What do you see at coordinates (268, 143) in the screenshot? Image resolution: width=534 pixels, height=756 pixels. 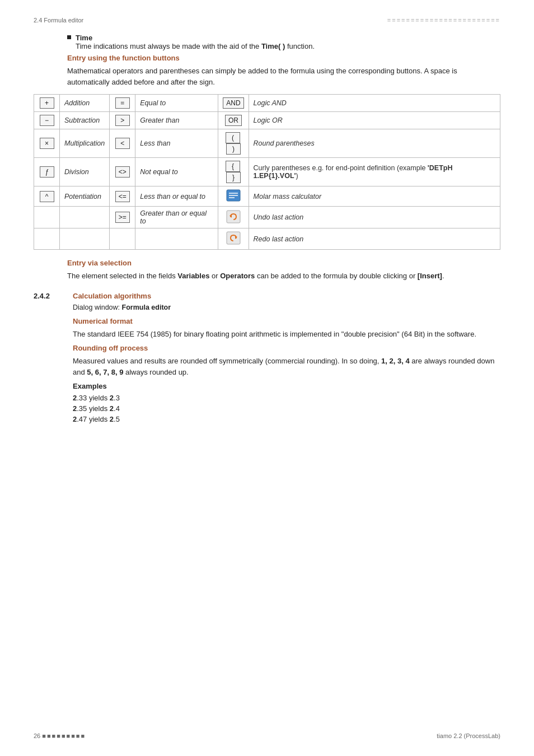 I see `table-row: × Multiplication < Less than () Round pa…` at bounding box center [268, 143].